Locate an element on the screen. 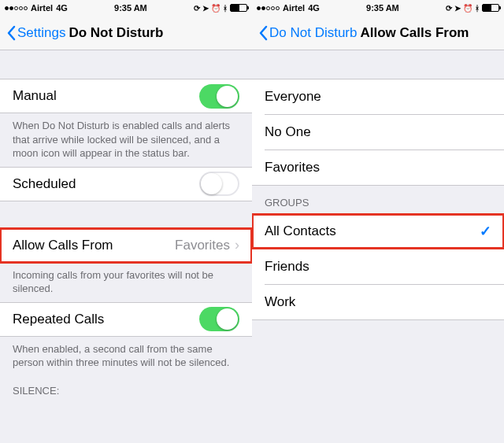 This screenshot has height=443, width=504. scheduled-toggle is located at coordinates (219, 184).